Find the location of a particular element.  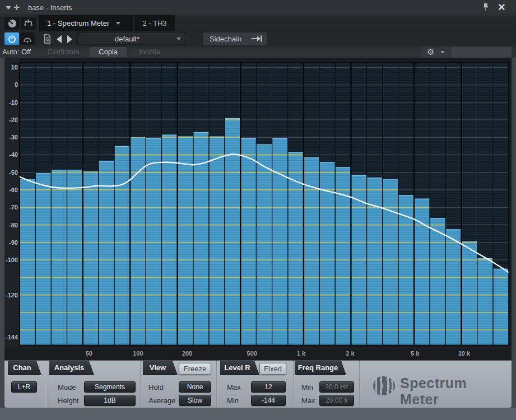

pin-icon is located at coordinates (486, 9).